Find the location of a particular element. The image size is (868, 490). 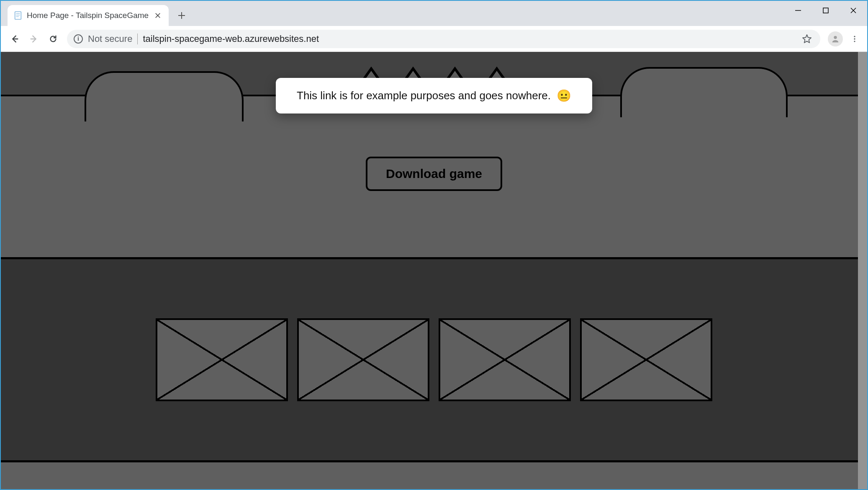

url-text: tailspin-spacegame-web.azurewebsites.net is located at coordinates (469, 39).